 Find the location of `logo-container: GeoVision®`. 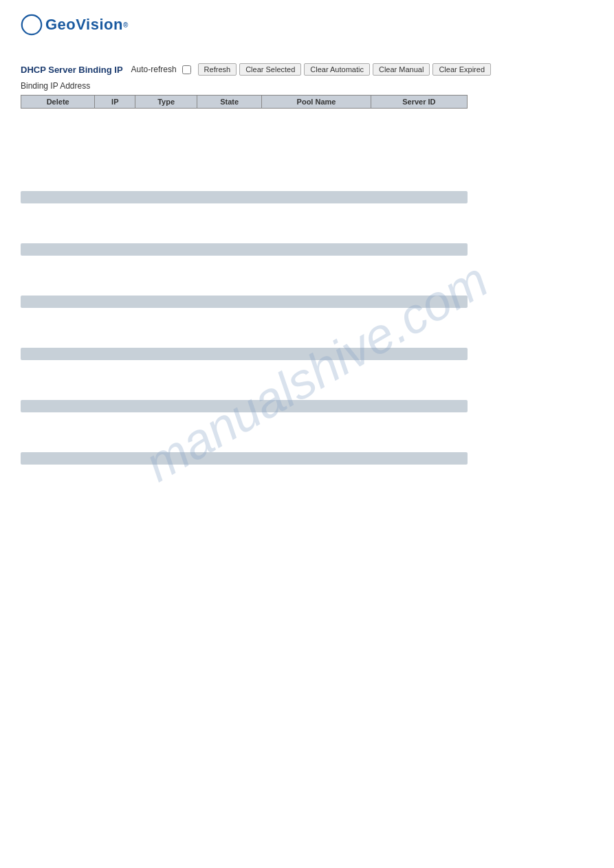

logo-container: GeoVision® is located at coordinates (74, 25).